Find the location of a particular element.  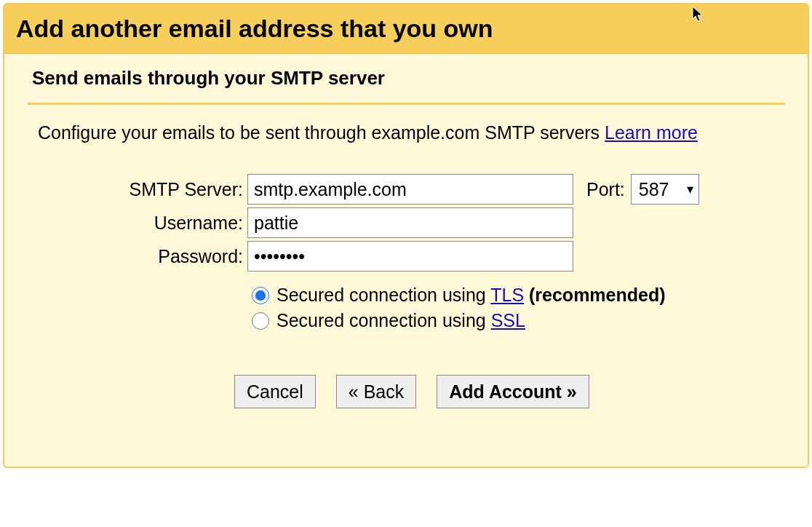

username-row: Username: is located at coordinates (439, 223).